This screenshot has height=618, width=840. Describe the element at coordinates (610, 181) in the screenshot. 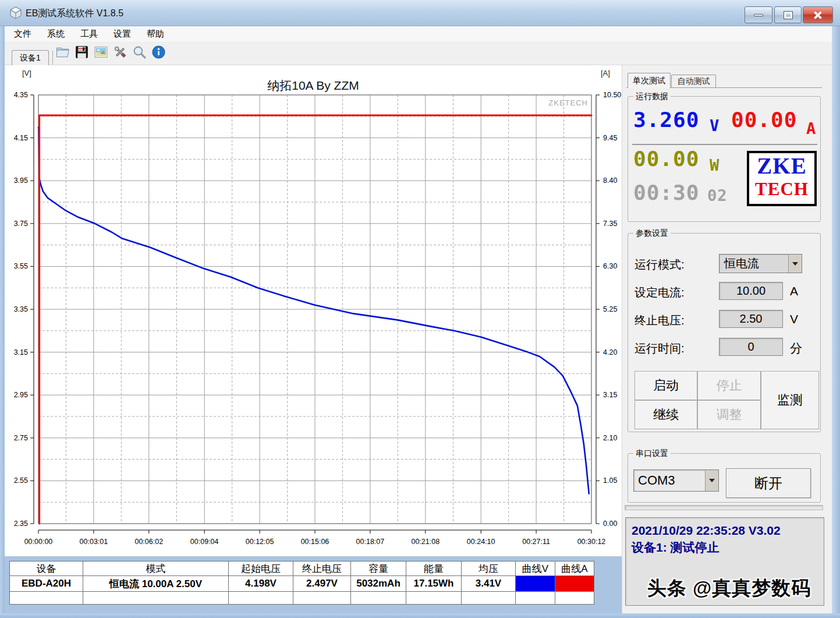

I see `right-axis-tick-label: 8.40` at that location.